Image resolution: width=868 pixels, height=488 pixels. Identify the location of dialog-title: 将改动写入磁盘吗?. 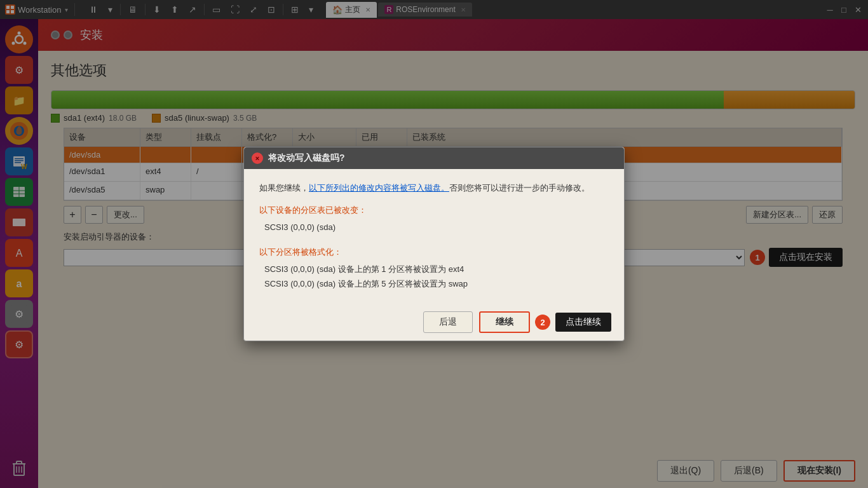
(306, 158).